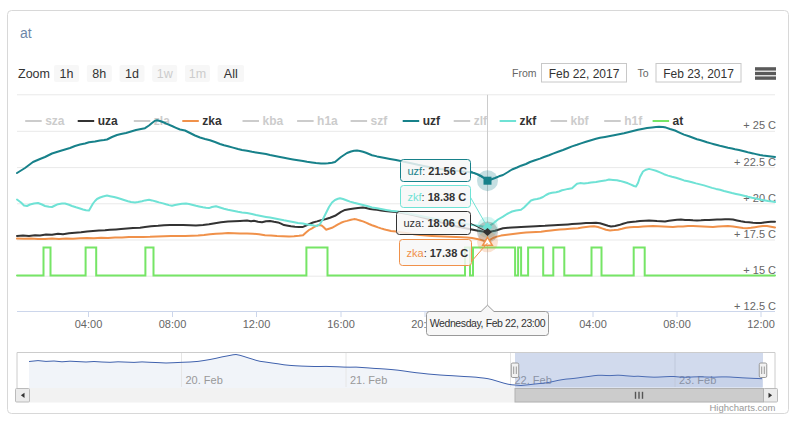  What do you see at coordinates (55, 121) in the screenshot?
I see `svg-text: sza` at bounding box center [55, 121].